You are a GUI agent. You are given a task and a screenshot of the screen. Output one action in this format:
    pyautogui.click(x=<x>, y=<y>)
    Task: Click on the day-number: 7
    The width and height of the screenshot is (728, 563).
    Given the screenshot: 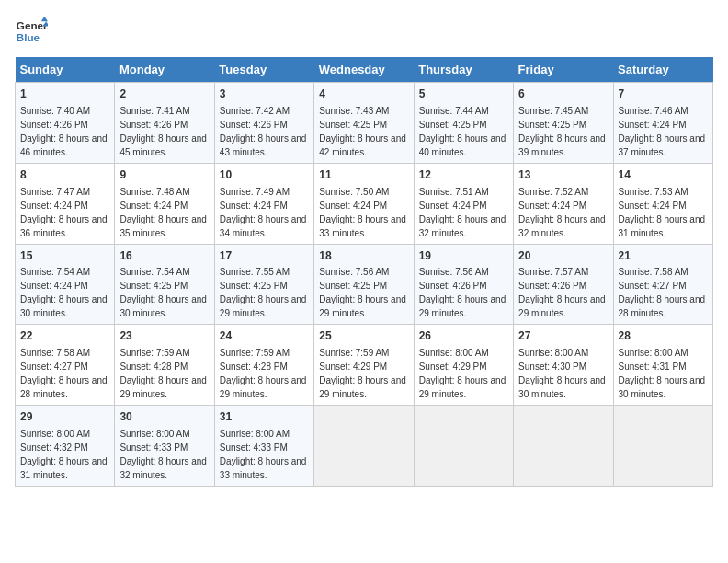 What is the action you would take?
    pyautogui.click(x=664, y=94)
    